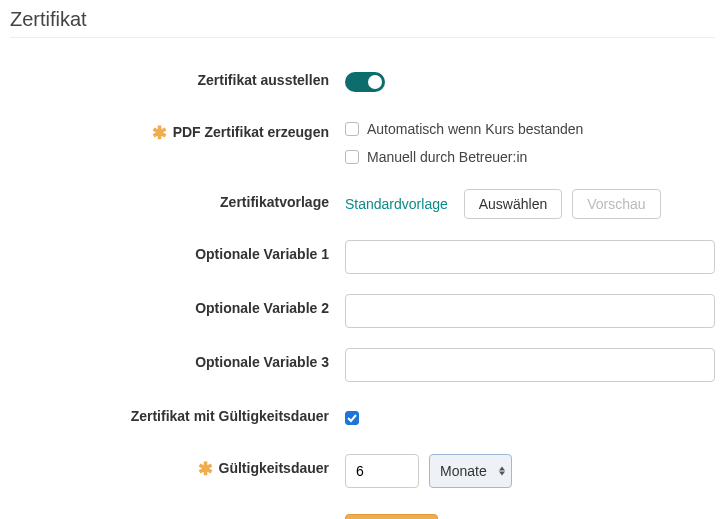  Describe the element at coordinates (178, 199) in the screenshot. I see `template-label: Zertifikatvorlage` at that location.